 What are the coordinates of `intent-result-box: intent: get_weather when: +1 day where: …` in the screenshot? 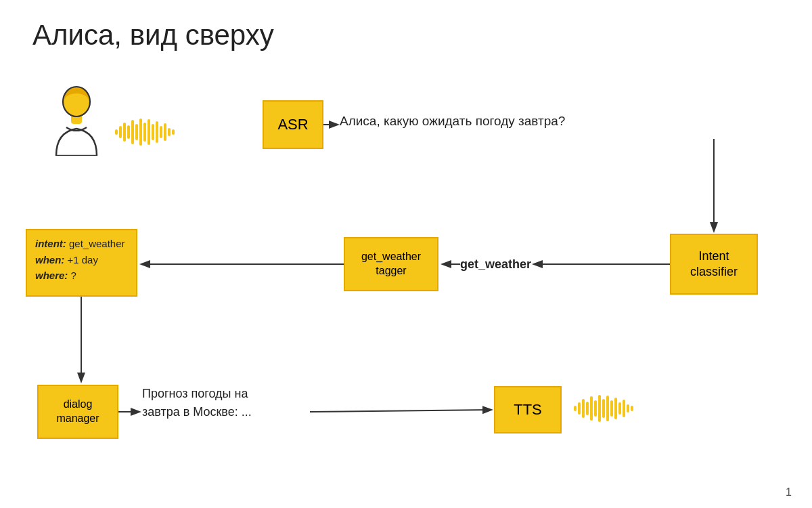 It's located at (81, 263).